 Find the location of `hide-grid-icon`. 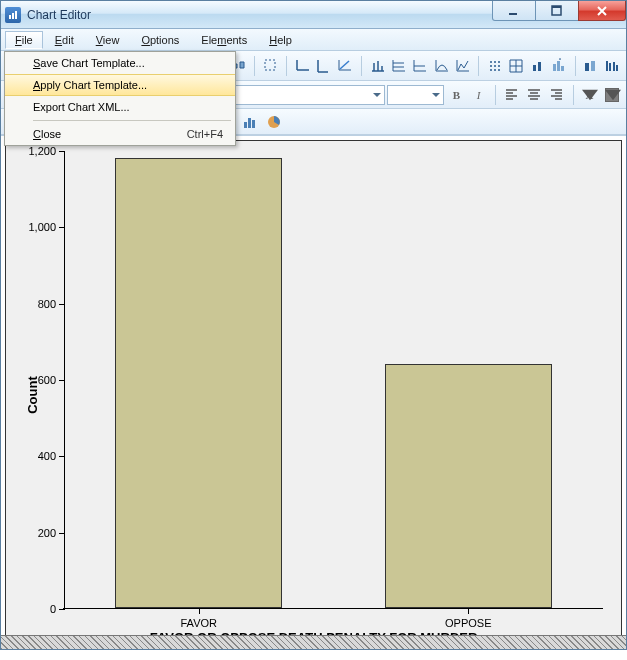

hide-grid-icon is located at coordinates (420, 66).